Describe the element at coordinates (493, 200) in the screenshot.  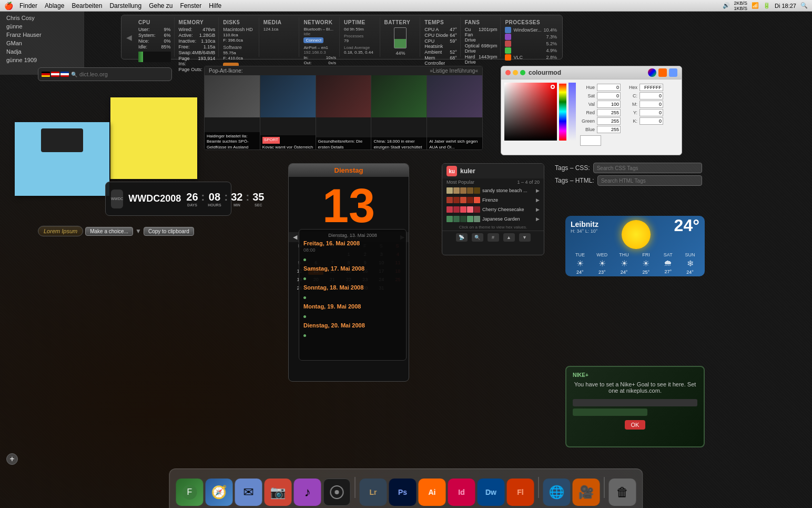
I see `kuler-theme-1: Firenze ▶` at that location.